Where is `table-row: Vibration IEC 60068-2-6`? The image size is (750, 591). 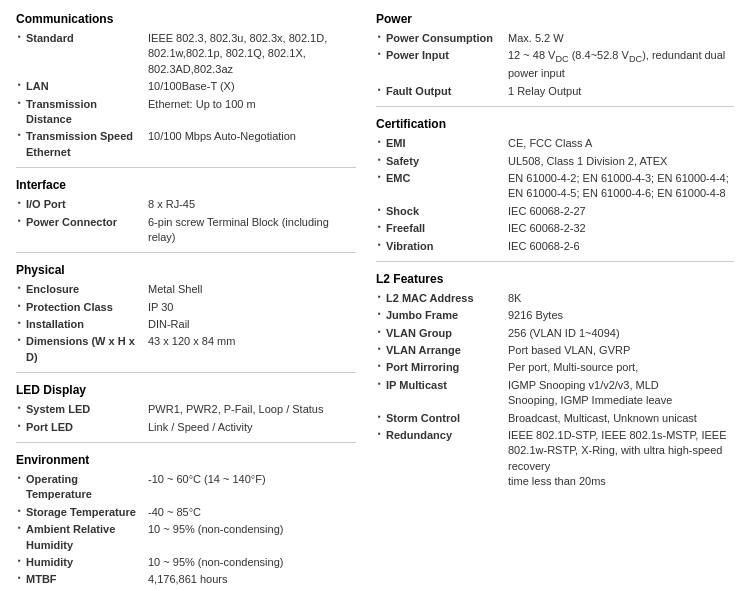 table-row: Vibration IEC 60068-2-6 is located at coordinates (555, 246).